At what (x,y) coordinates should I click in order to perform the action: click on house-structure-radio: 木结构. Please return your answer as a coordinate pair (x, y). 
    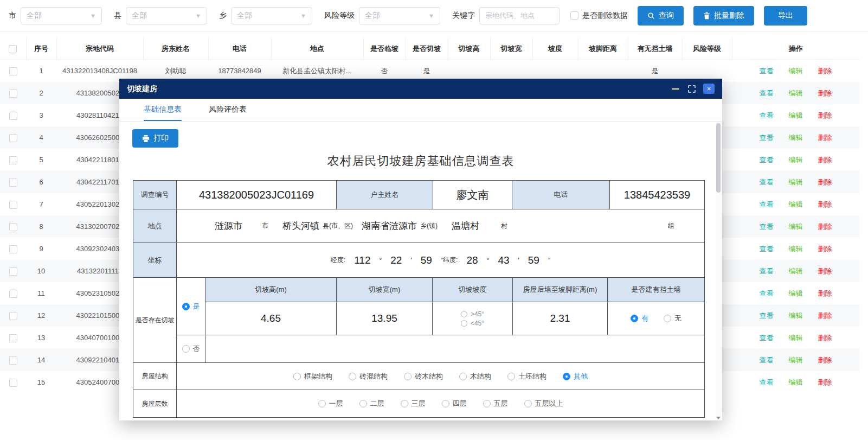
    Looking at the image, I should click on (475, 377).